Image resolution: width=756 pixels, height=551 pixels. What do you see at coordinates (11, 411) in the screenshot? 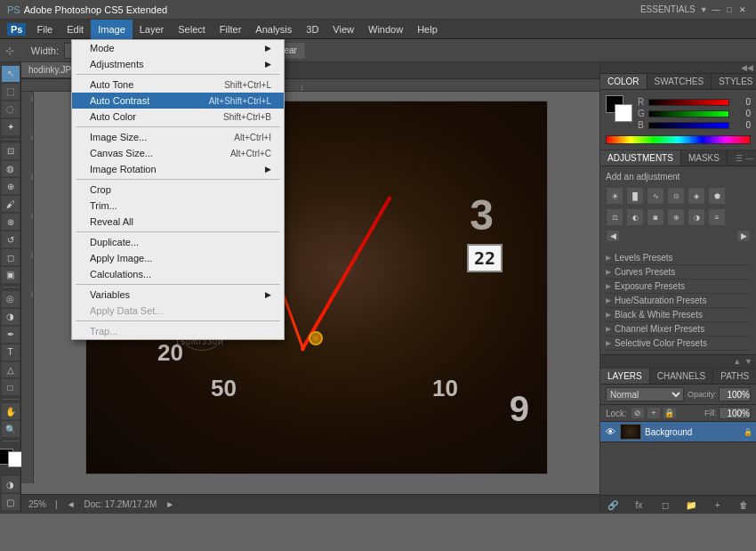
I see `hand-tool: ✋` at bounding box center [11, 411].